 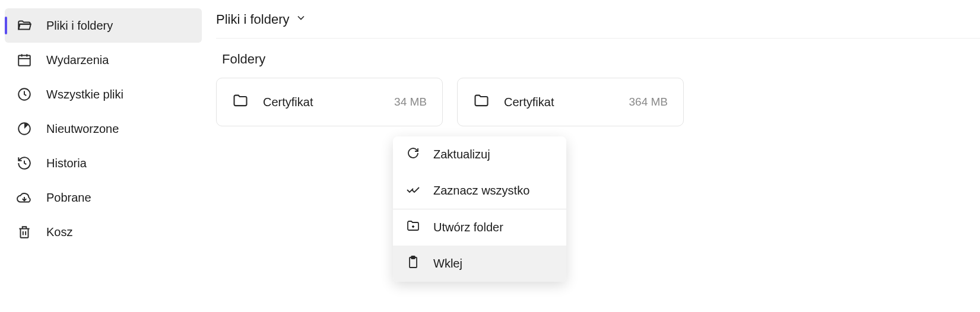 I want to click on context-menu: Zaktualizuj Zaznacz wszystko Utwórz fold…, so click(x=480, y=209).